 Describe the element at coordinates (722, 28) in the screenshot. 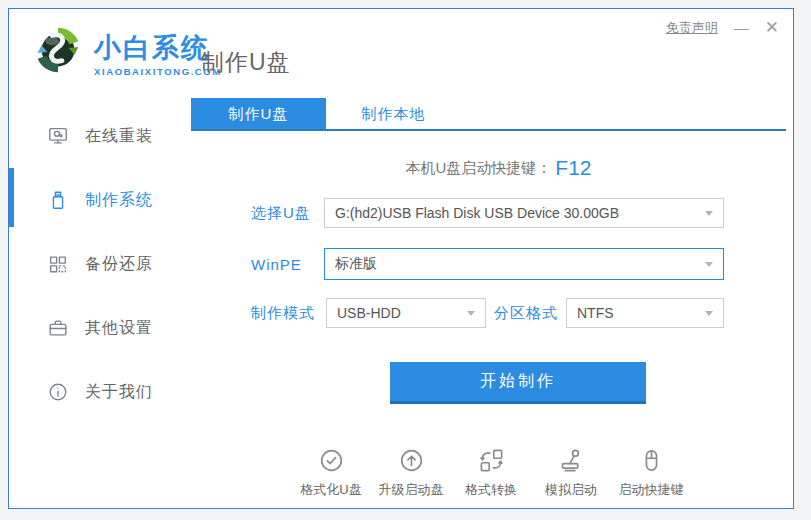

I see `titlebar-controls: 免责声明 — ✕` at that location.